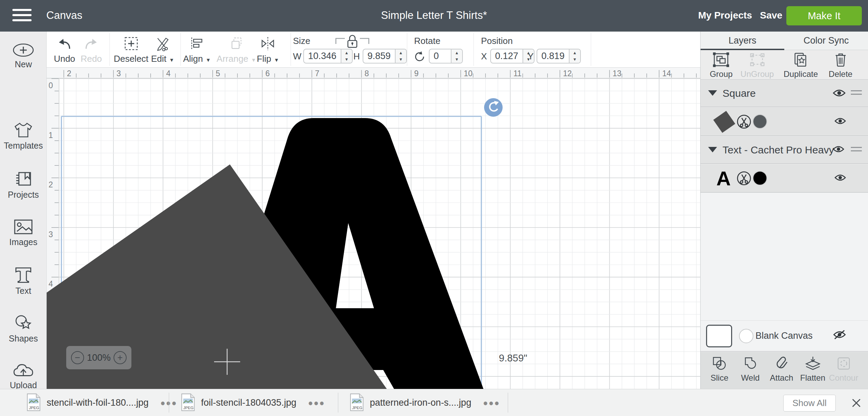  I want to click on step-down-icon: ▼, so click(575, 60).